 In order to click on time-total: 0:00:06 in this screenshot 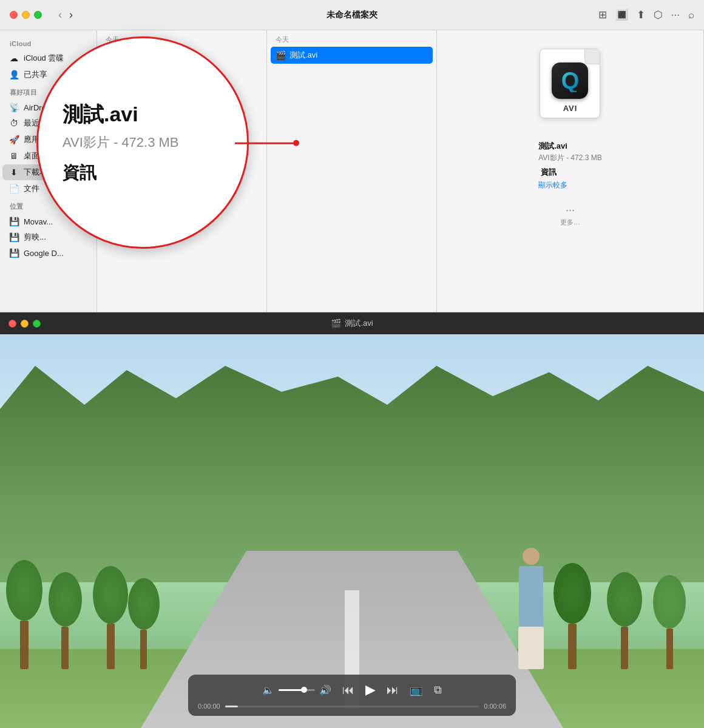, I will do `click(495, 706)`.